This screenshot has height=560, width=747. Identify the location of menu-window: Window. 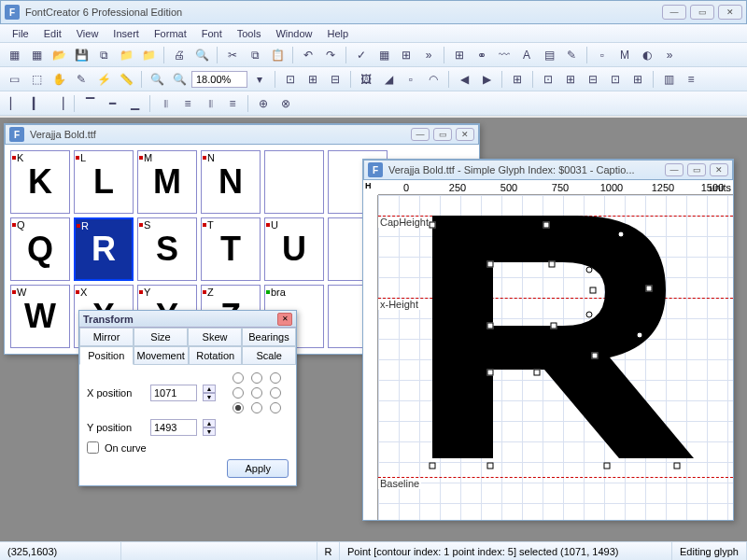
(293, 34).